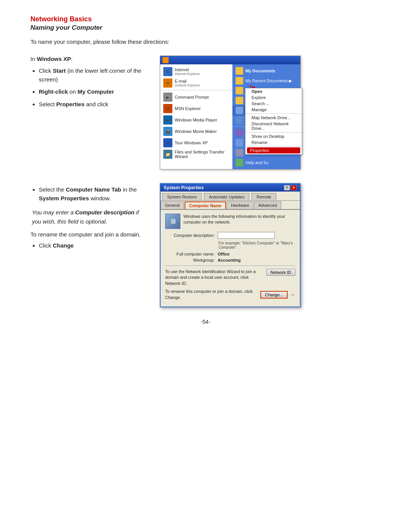 The height and width of the screenshot is (532, 411). Describe the element at coordinates (172, 205) in the screenshot. I see `tab-general: General` at that location.